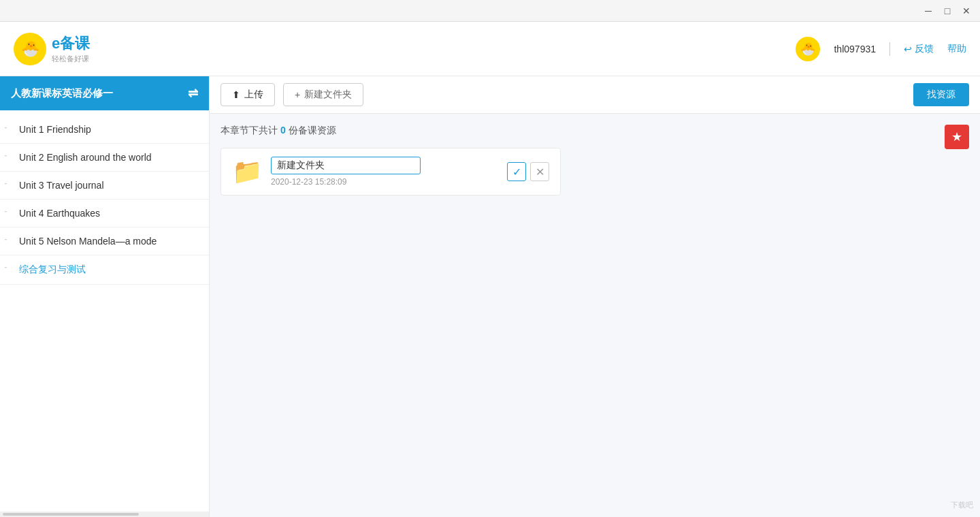 The height and width of the screenshot is (517, 980). I want to click on find-resource-button: 找资源, so click(941, 95).